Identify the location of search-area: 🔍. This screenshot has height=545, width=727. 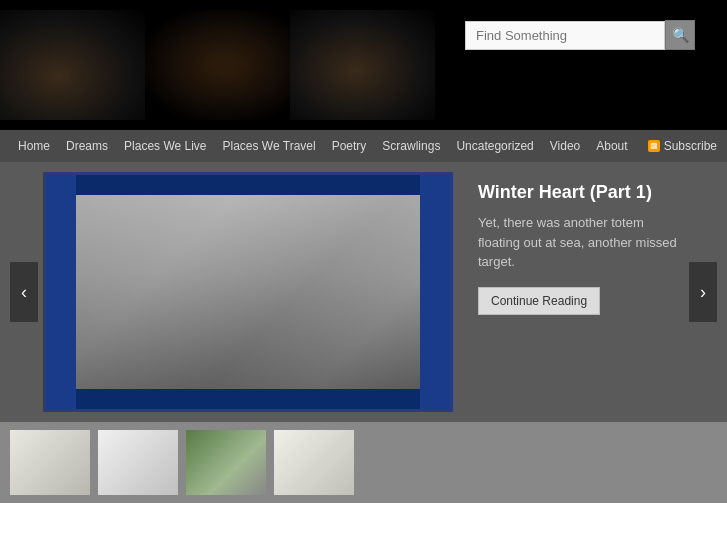
(580, 35).